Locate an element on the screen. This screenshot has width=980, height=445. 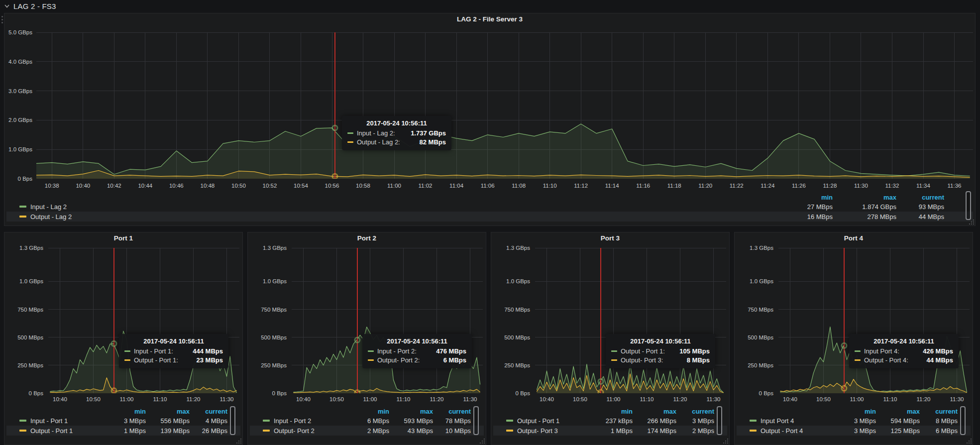
legend-series-toggle: Output - Lag 2 is located at coordinates (399, 217).